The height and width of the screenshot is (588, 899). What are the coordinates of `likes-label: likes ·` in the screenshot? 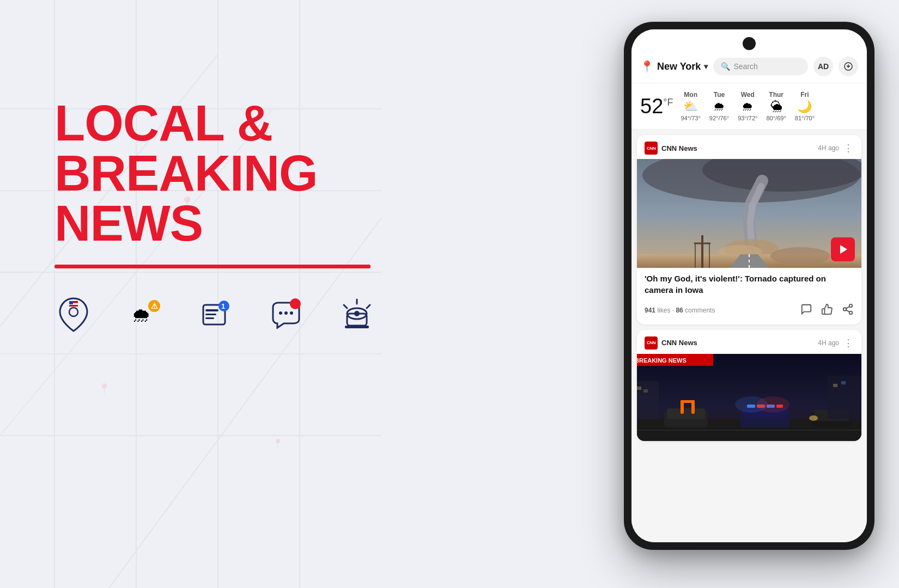 It's located at (666, 310).